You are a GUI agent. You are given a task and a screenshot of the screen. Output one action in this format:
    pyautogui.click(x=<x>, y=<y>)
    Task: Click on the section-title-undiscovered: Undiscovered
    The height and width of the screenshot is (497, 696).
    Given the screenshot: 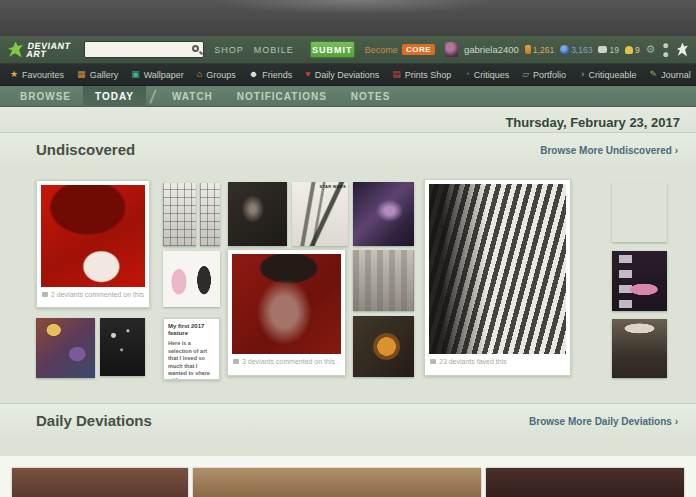 What is the action you would take?
    pyautogui.click(x=86, y=150)
    